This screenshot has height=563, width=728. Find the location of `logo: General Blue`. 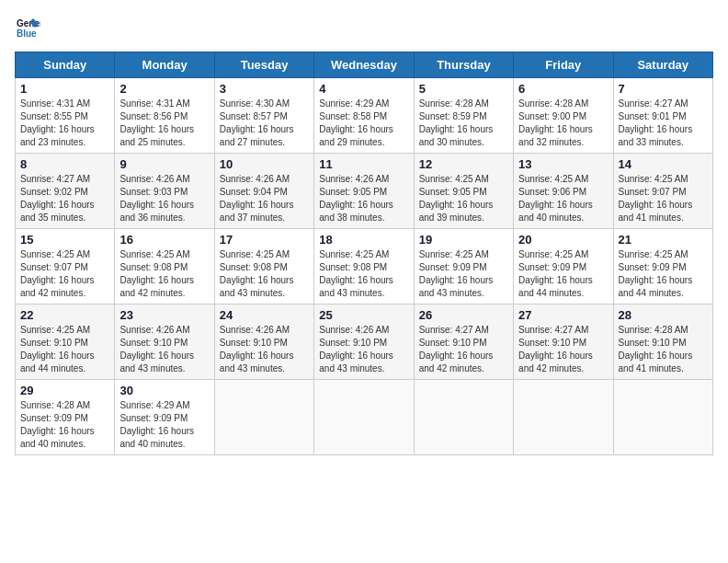

logo: General Blue is located at coordinates (29, 28).